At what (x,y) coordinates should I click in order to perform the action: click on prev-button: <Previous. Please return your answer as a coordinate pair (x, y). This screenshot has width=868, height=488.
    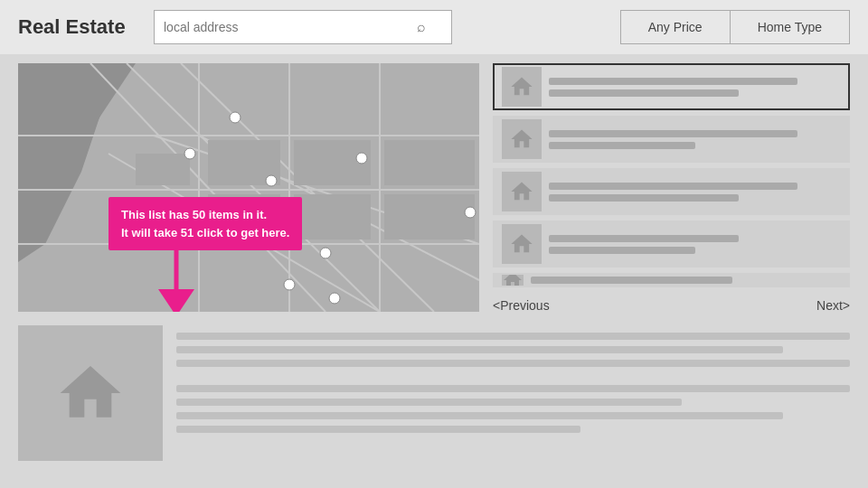
    Looking at the image, I should click on (521, 305).